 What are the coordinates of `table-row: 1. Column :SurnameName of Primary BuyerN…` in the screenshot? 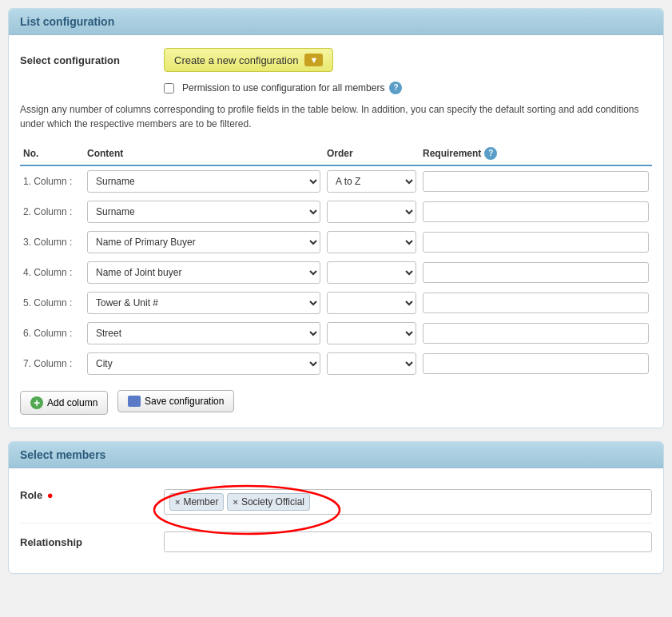 It's located at (336, 181).